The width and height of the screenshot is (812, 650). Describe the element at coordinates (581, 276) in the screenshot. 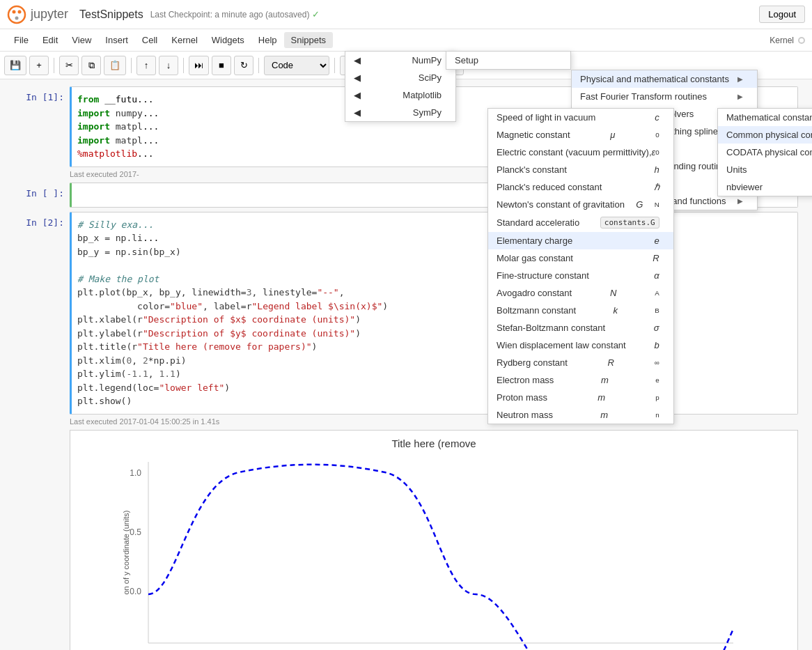

I see `const-fine-structure: Fine-structure constant α` at that location.